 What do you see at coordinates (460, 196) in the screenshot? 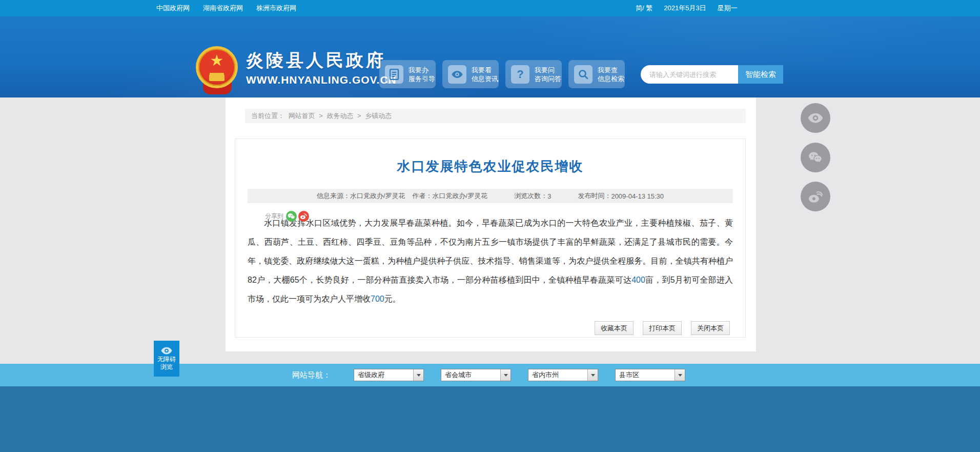
I see `meta-author: 水口党政办/罗灵花` at bounding box center [460, 196].